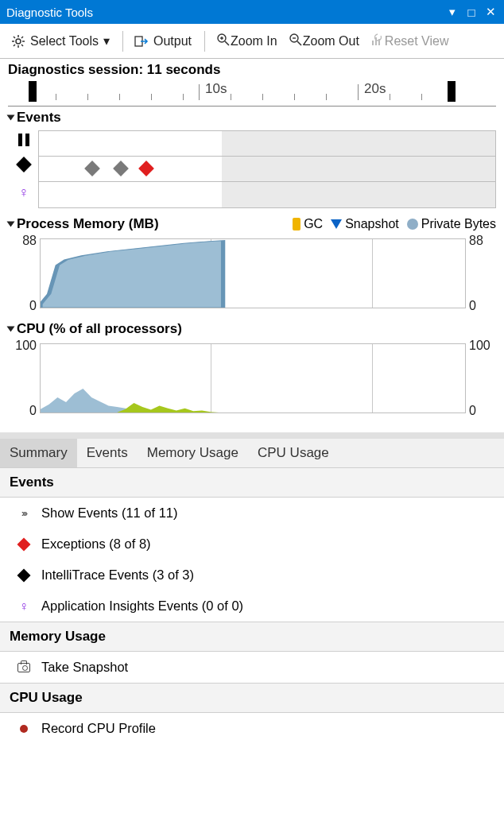  I want to click on record-icon, so click(24, 729).